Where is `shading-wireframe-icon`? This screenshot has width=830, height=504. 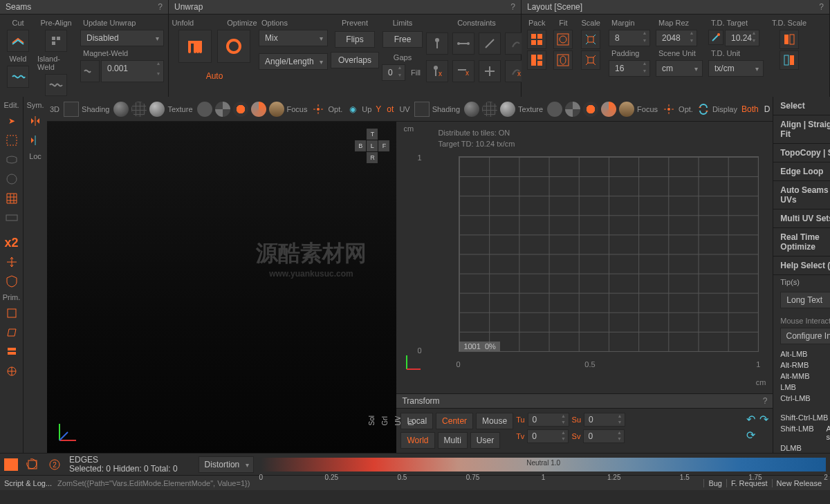
shading-wireframe-icon is located at coordinates (139, 109).